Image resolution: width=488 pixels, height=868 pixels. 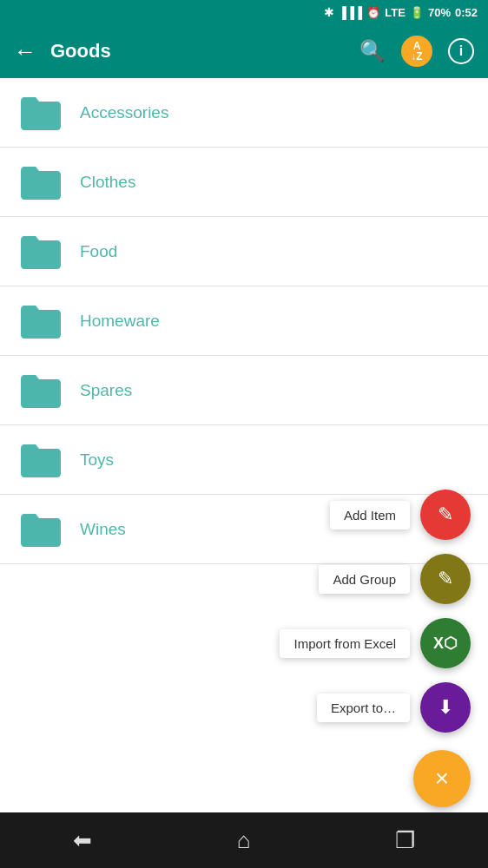 What do you see at coordinates (394, 707) in the screenshot?
I see `export-row: Export to… ⬇` at bounding box center [394, 707].